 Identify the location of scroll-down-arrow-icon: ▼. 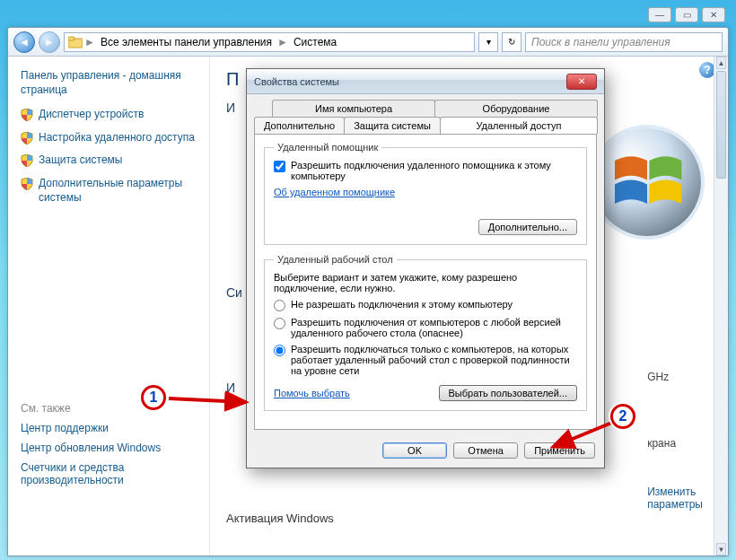
(722, 549).